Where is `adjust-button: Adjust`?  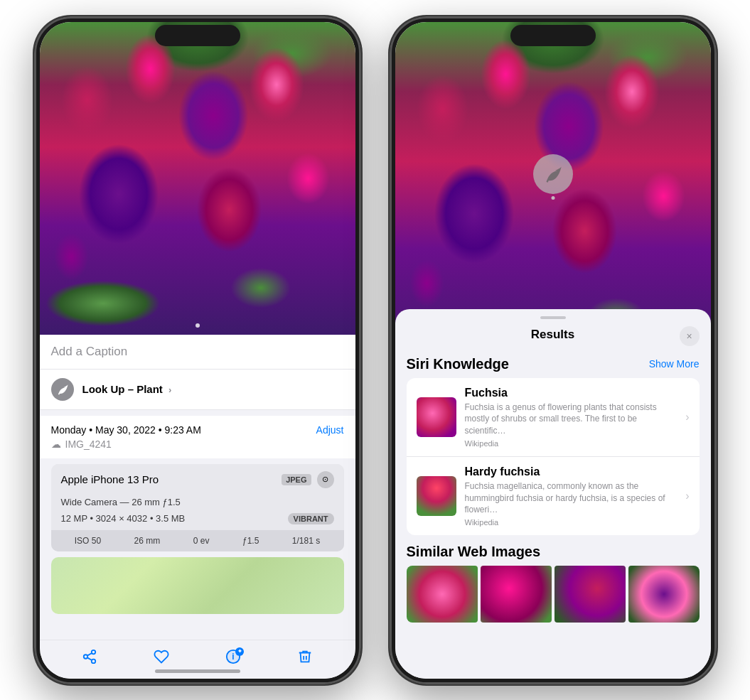
adjust-button: Adjust is located at coordinates (330, 430).